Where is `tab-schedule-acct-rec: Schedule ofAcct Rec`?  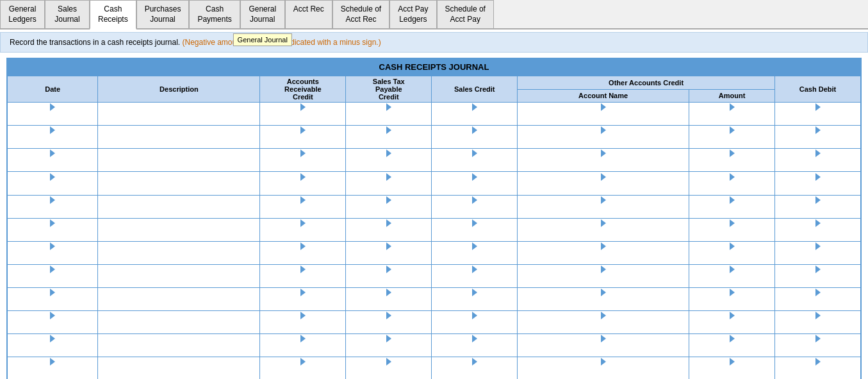 tab-schedule-acct-rec: Schedule ofAcct Rec is located at coordinates (361, 14).